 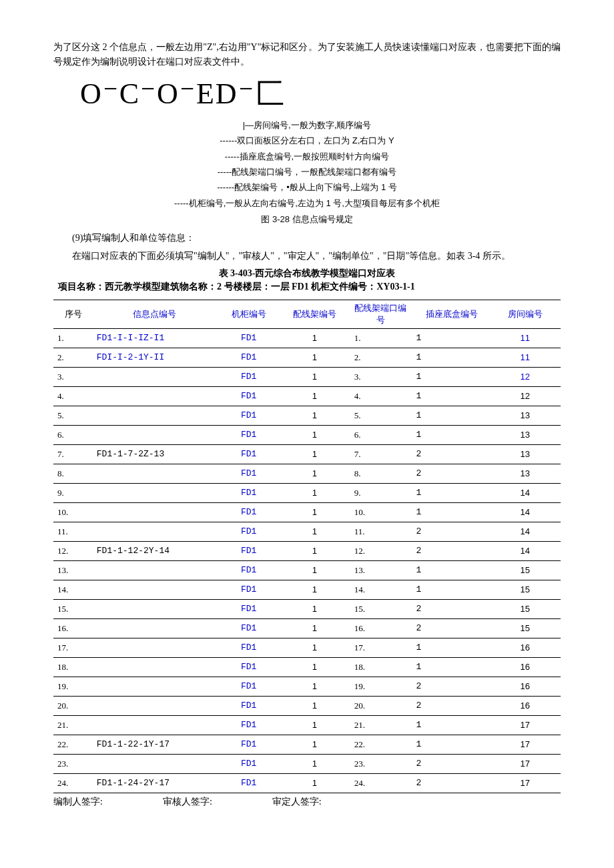 I want to click on table-cell: 16, so click(x=525, y=706).